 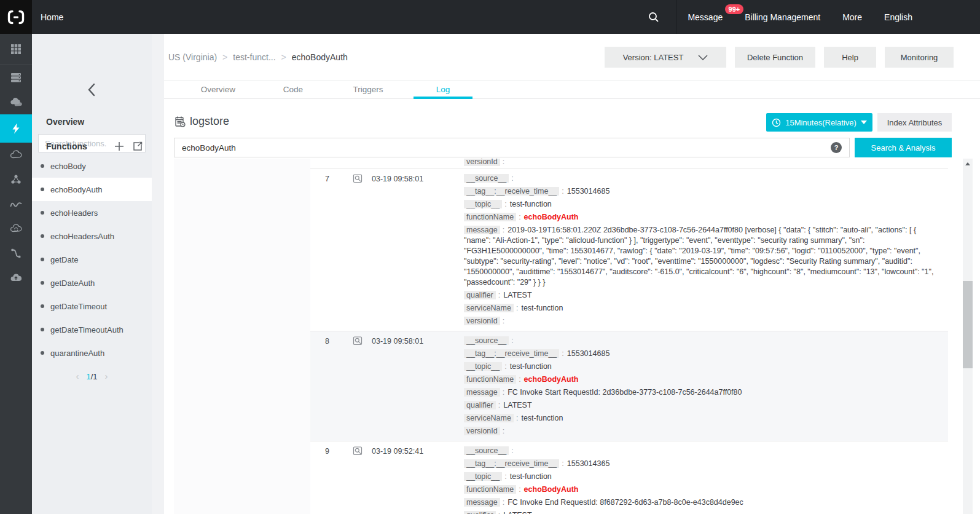 What do you see at coordinates (327, 251) in the screenshot?
I see `log-row-number: 7` at bounding box center [327, 251].